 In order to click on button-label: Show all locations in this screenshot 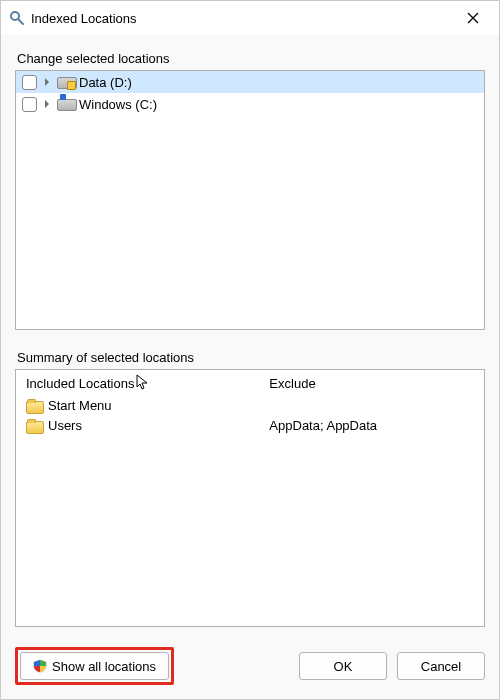, I will do `click(104, 666)`.